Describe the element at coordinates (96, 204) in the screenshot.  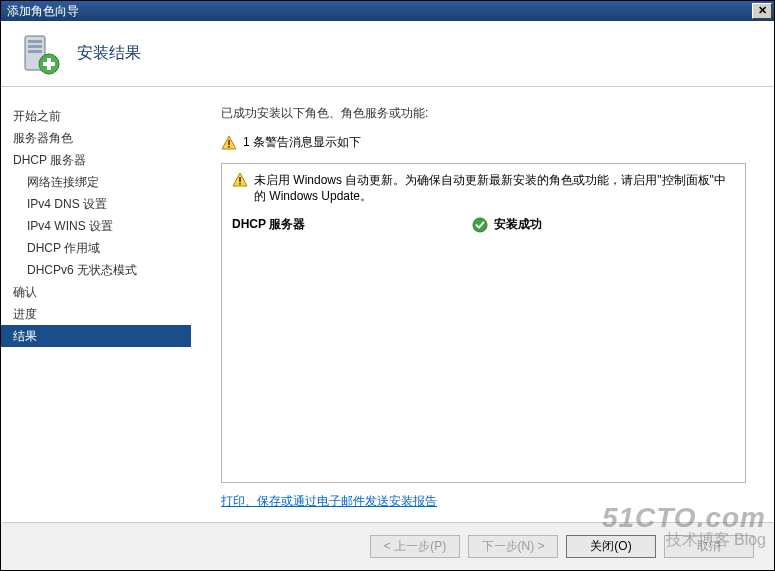
I see `sidebar-item-4: IPv4 DNS 设置` at that location.